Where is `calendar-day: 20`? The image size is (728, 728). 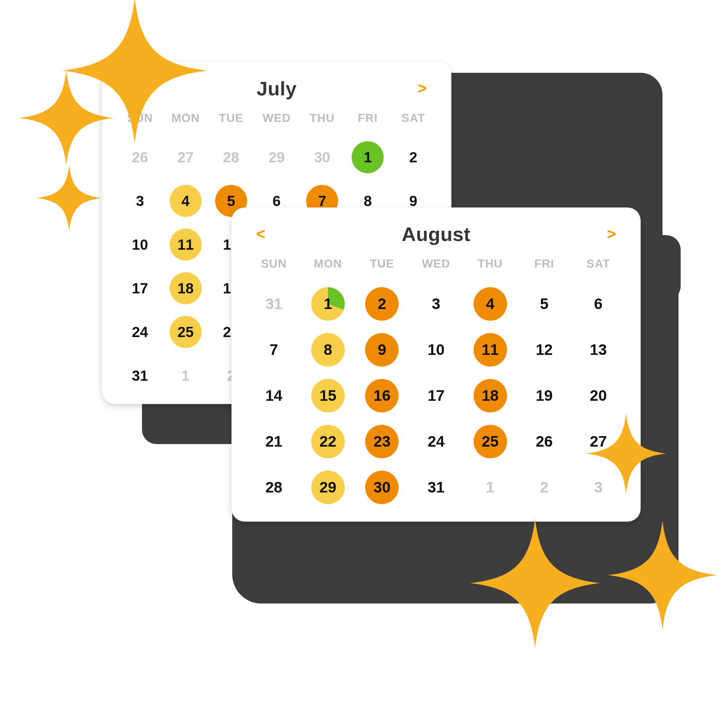
calendar-day: 20 is located at coordinates (598, 396).